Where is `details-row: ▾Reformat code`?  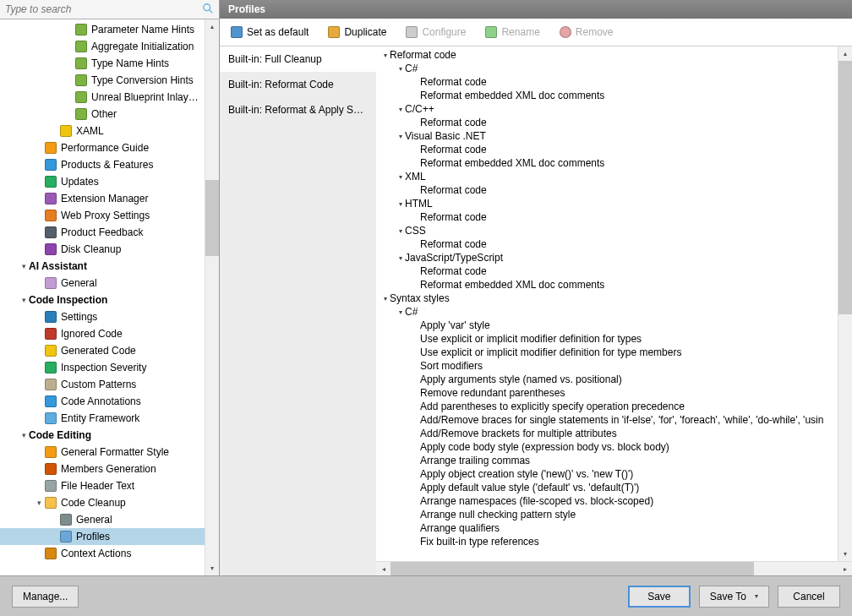 details-row: ▾Reformat code is located at coordinates (607, 55).